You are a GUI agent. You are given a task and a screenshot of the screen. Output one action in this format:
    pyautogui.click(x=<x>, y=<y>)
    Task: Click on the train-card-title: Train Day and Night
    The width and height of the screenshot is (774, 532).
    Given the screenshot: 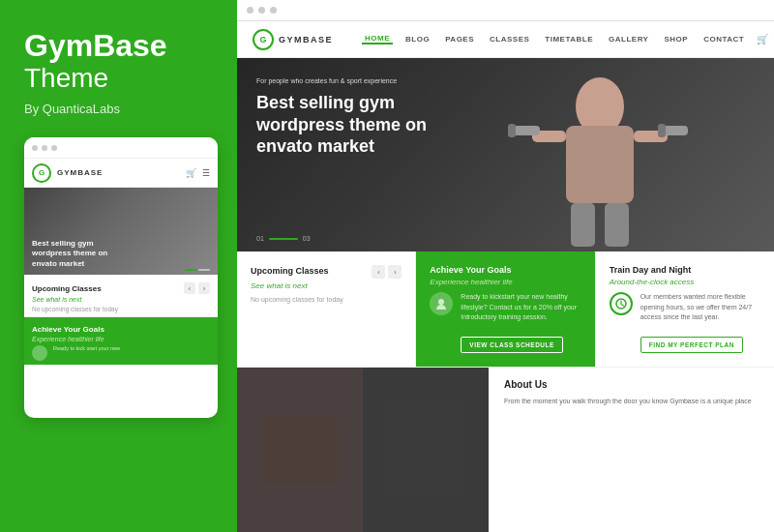 What is the action you would take?
    pyautogui.click(x=685, y=270)
    